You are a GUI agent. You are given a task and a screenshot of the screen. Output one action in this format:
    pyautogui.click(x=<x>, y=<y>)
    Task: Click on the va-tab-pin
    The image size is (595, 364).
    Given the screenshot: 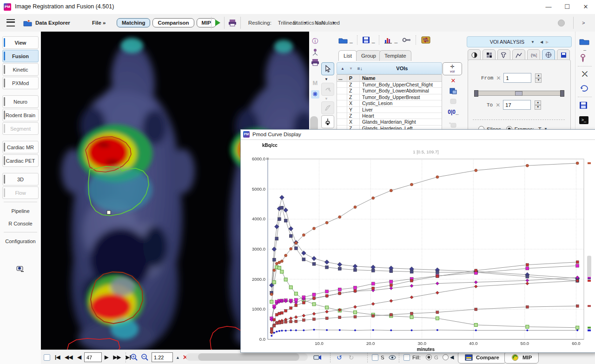 What is the action you would take?
    pyautogui.click(x=504, y=55)
    